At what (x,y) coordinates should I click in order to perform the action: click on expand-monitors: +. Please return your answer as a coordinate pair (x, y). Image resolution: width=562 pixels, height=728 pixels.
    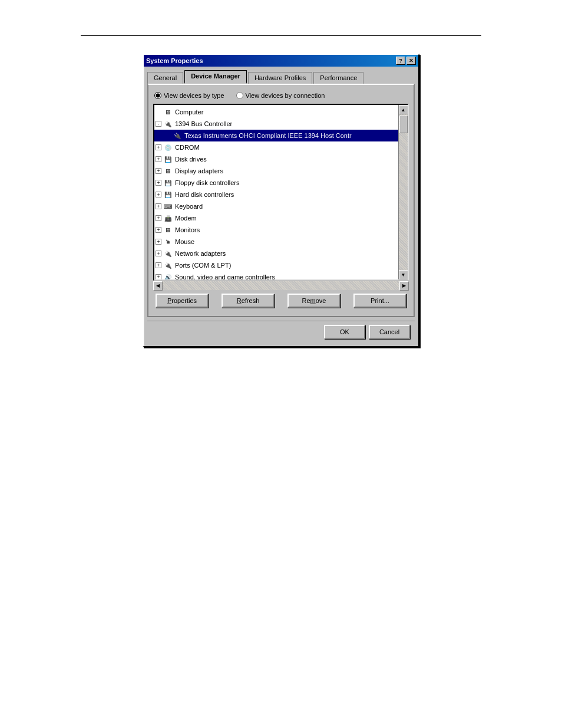
    Looking at the image, I should click on (158, 230).